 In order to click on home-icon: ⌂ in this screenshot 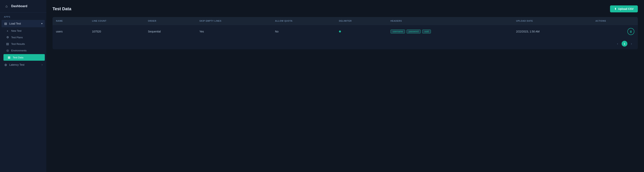, I will do `click(6, 6)`.